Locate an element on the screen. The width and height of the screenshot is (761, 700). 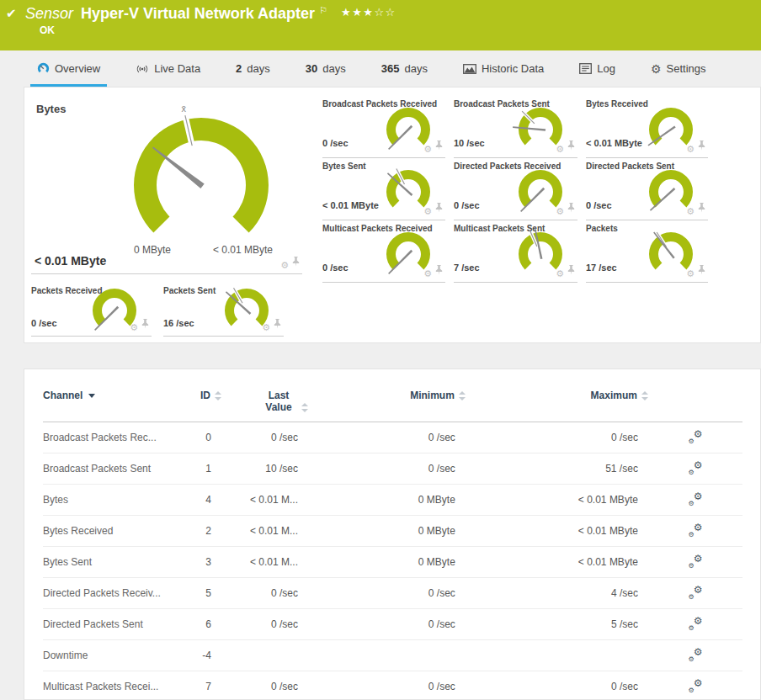
last-value-cell: 0 /sec is located at coordinates (266, 624).